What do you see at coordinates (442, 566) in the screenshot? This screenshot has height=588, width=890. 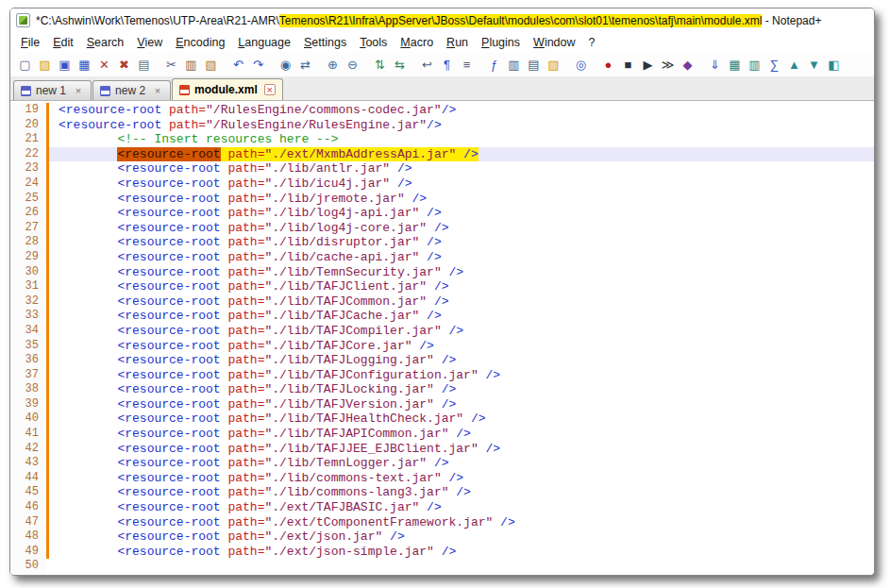 I see `code-line-50: 50` at bounding box center [442, 566].